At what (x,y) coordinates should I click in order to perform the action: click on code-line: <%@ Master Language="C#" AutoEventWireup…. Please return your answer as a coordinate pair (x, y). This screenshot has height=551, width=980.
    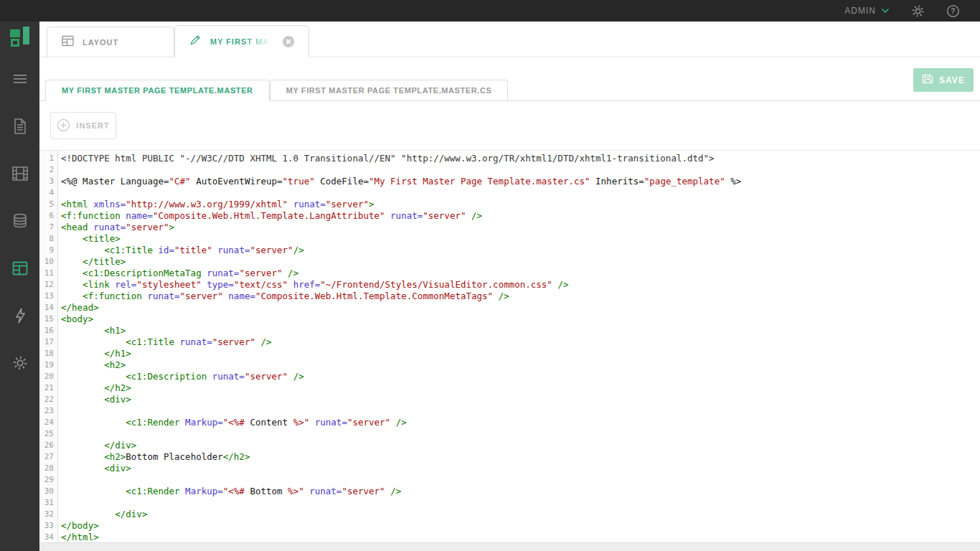
    Looking at the image, I should click on (521, 182).